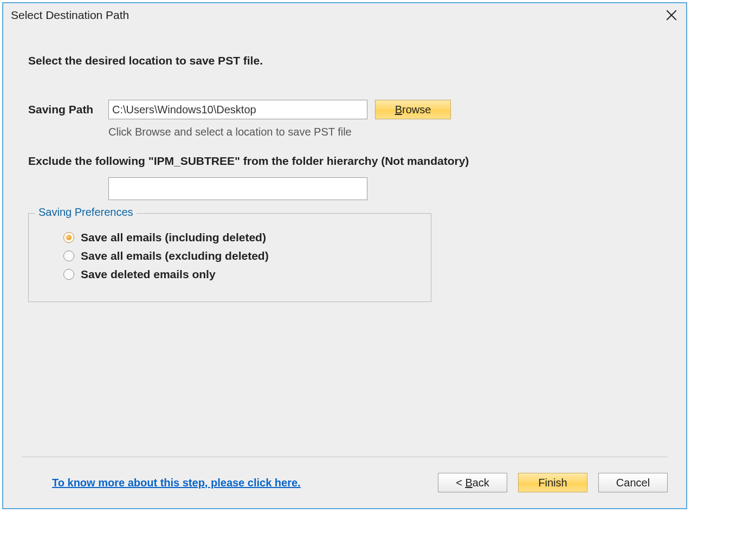 This screenshot has width=756, height=558. I want to click on back-prefix: <, so click(461, 483).